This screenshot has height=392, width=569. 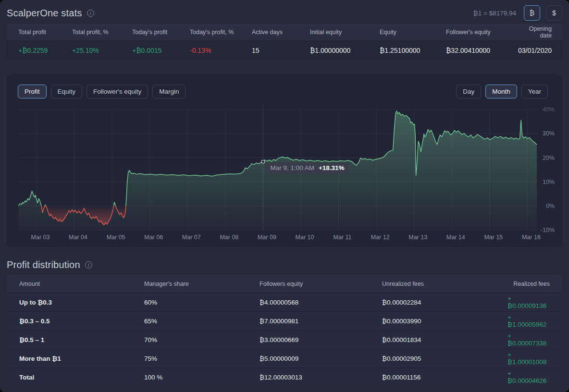 What do you see at coordinates (43, 265) in the screenshot?
I see `distribution-title: Profit distribution` at bounding box center [43, 265].